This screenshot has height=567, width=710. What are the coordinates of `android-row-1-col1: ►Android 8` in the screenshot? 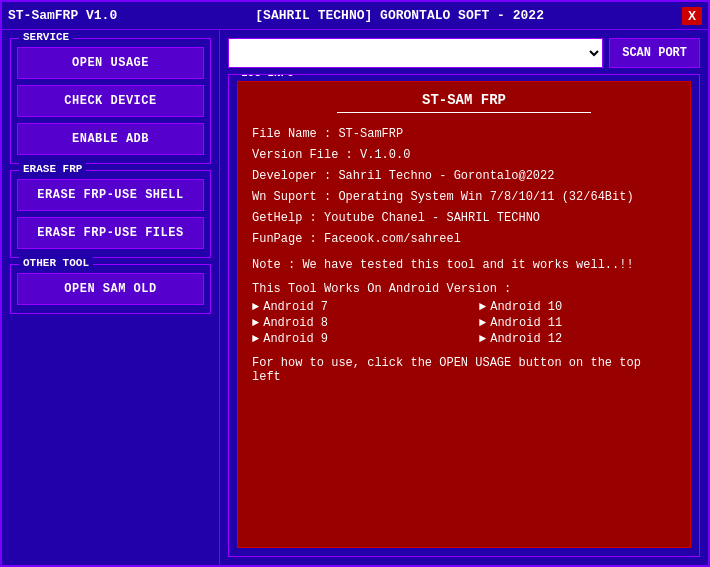 It's located at (350, 323).